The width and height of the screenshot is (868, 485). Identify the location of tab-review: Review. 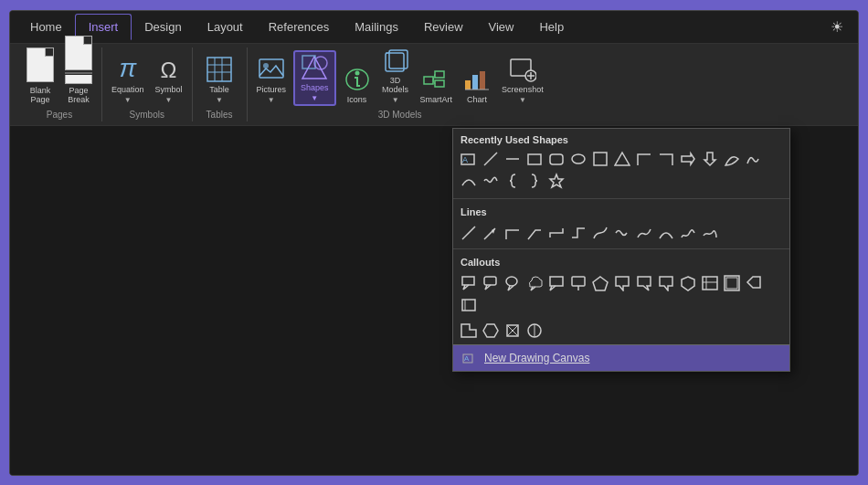
(444, 27).